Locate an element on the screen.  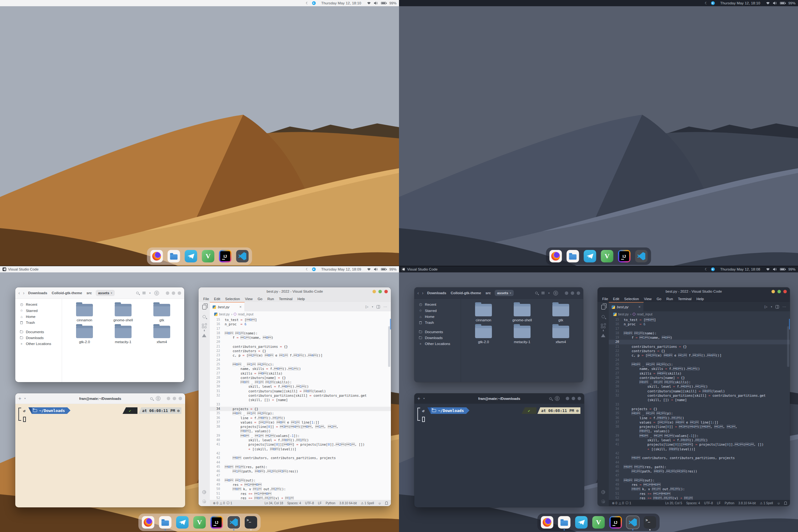
dock-item-vscode is located at coordinates (642, 256).